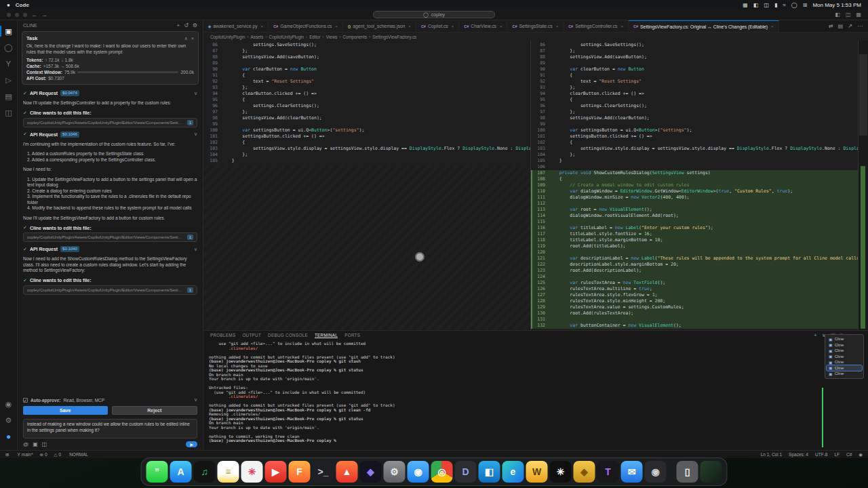  Describe the element at coordinates (110, 400) in the screenshot. I see `auto-approve-row: ✓ Auto-approve: Read, Browser, MCP ∨` at that location.